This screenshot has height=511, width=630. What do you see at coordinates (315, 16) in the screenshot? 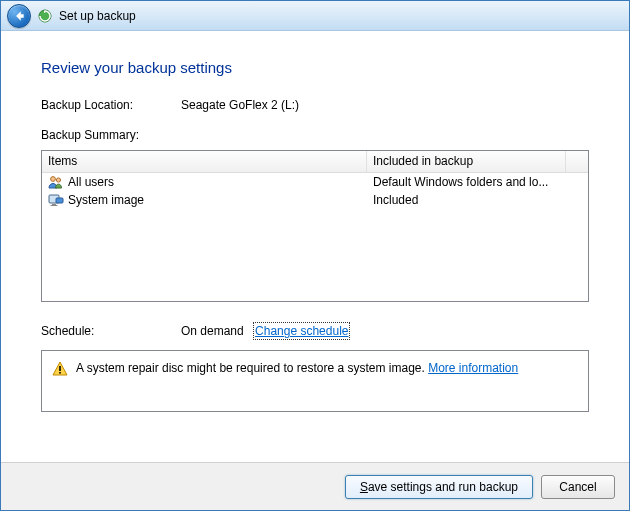
I see `titlebar: Set up backup` at bounding box center [315, 16].